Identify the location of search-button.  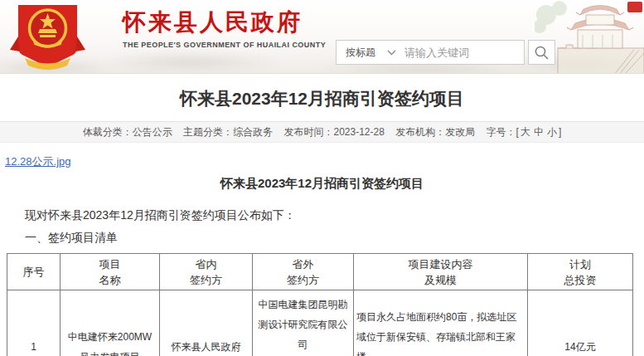
(542, 52).